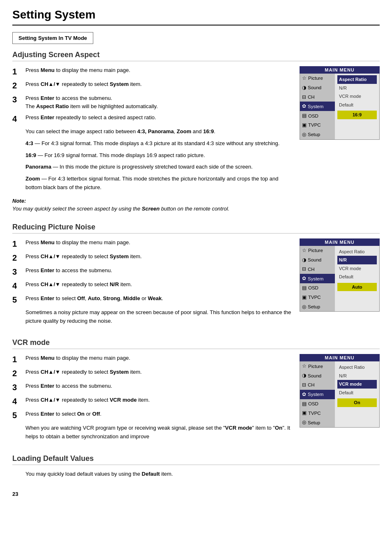 This screenshot has height=553, width=392. Describe the element at coordinates (69, 387) in the screenshot. I see `step-text: Press Enter to access the submenu.` at that location.